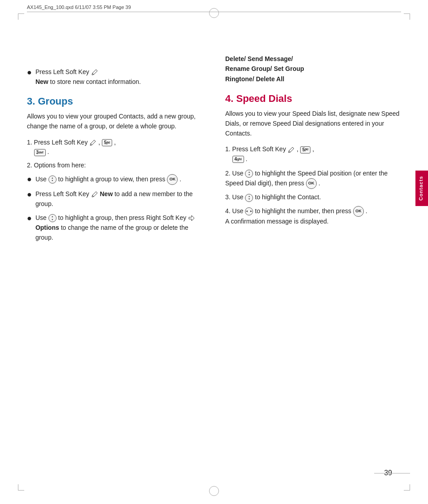 The image size is (428, 504). Describe the element at coordinates (192, 218) in the screenshot. I see `rsk-icon` at that location.